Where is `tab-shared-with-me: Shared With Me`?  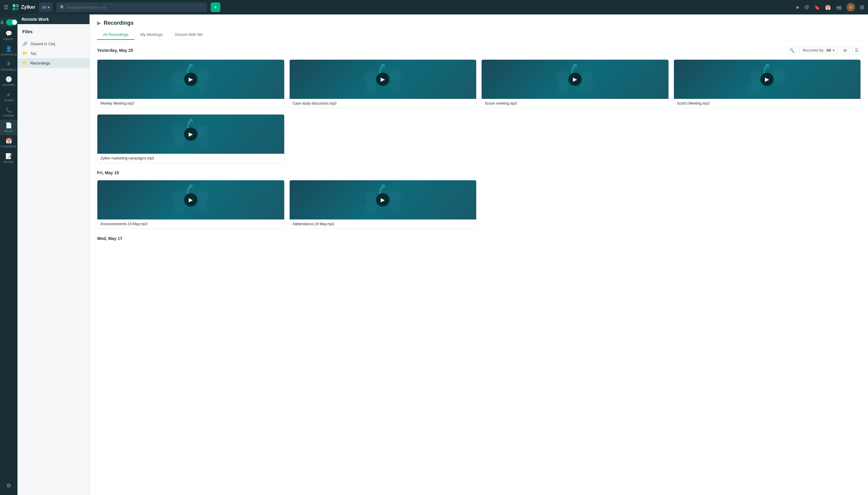
tab-shared-with-me: Shared With Me is located at coordinates (189, 35).